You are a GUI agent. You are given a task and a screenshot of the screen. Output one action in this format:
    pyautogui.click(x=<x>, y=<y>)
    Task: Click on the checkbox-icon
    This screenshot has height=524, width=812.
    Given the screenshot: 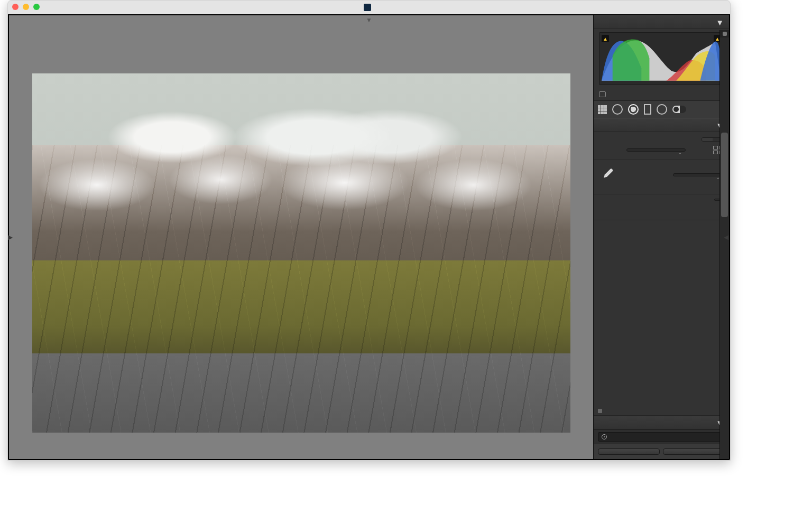 What is the action you would take?
    pyautogui.click(x=603, y=94)
    